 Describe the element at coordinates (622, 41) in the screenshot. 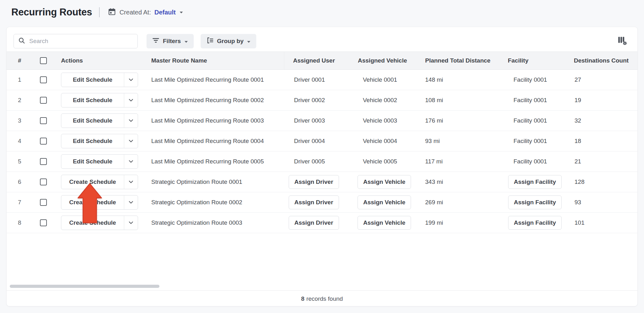

I see `column-settings-button` at that location.